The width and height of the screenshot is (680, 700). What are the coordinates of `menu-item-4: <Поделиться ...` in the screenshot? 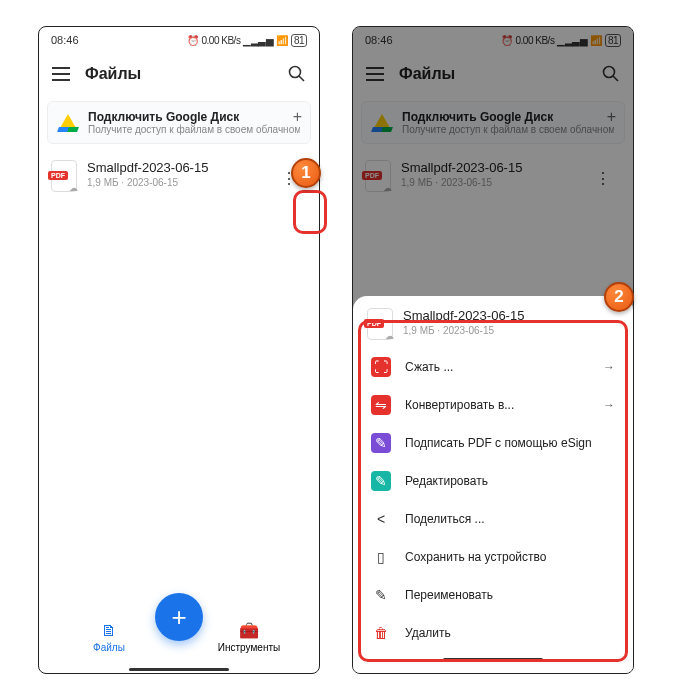 It's located at (493, 519).